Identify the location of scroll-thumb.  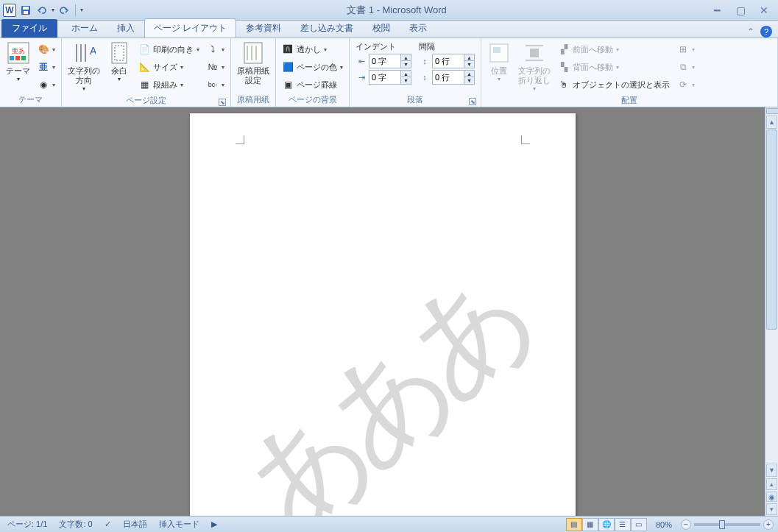
(771, 230).